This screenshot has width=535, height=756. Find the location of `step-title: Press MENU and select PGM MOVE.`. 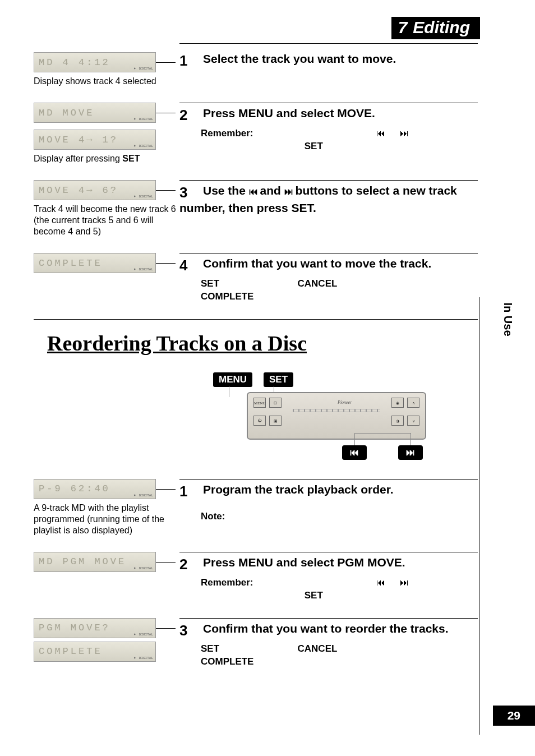

step-title: Press MENU and select PGM MOVE. is located at coordinates (304, 562).